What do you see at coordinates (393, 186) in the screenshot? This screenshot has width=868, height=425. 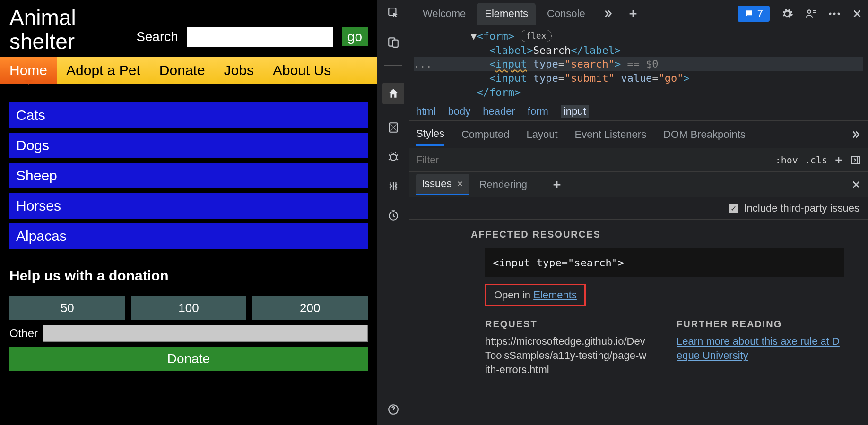 I see `network-tool-icon` at bounding box center [393, 186].